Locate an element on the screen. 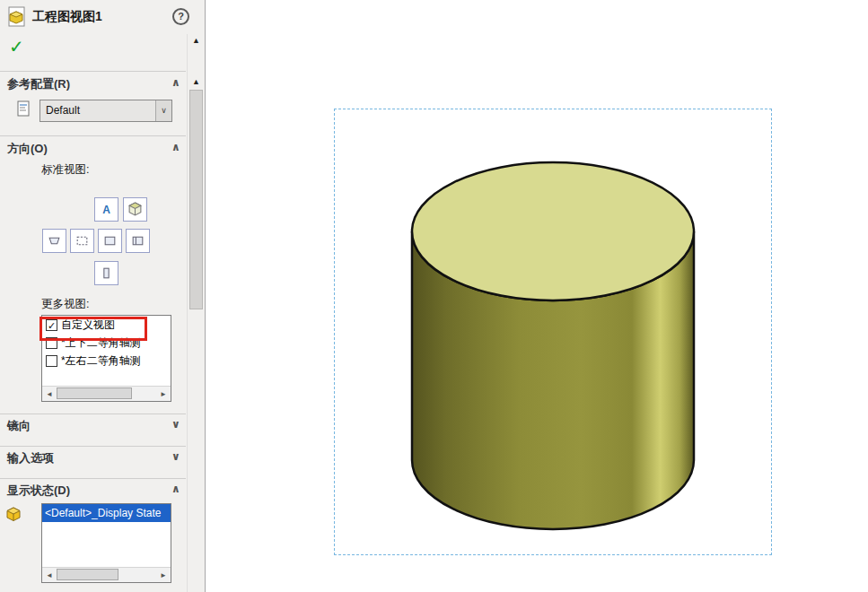 The width and height of the screenshot is (868, 592). dropdown-arrow-icon: ∨ is located at coordinates (163, 111).